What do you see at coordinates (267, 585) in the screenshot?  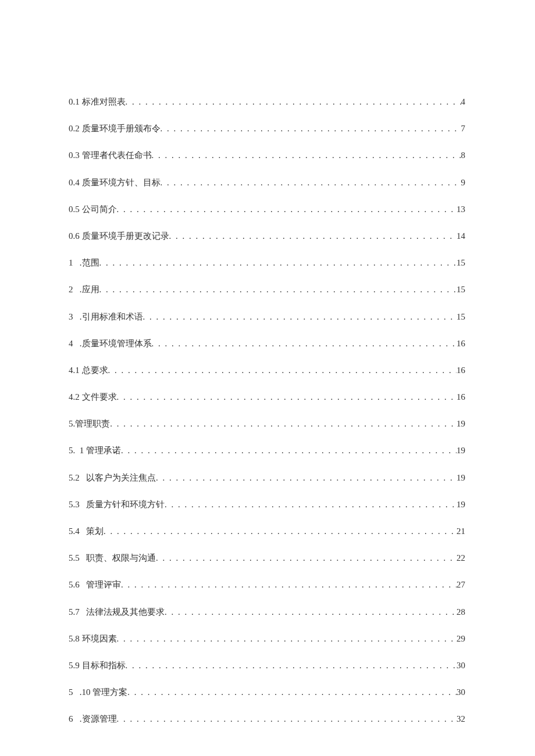 I see `toc-row: 5.6 管理评审 27` at bounding box center [267, 585].